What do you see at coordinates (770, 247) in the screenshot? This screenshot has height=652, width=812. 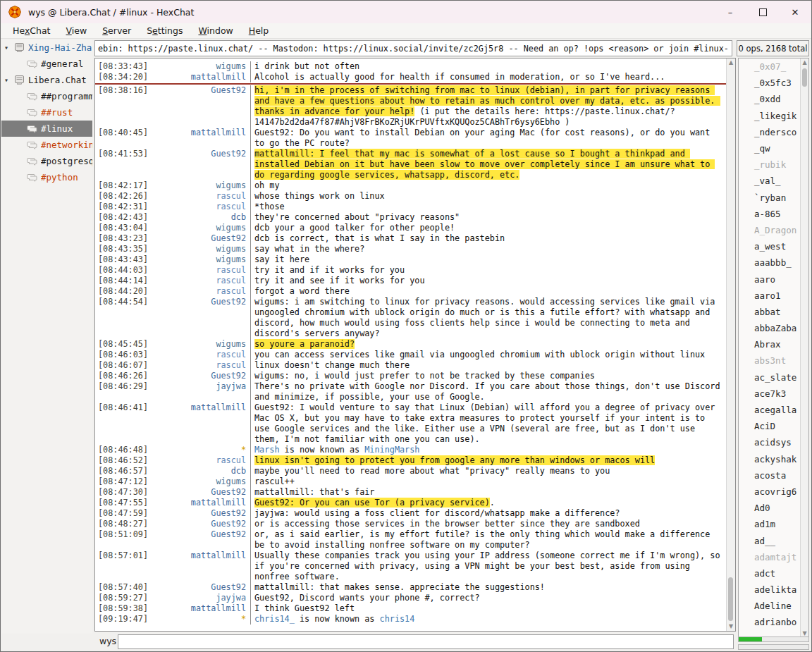 I see `userlist-item: a_west` at bounding box center [770, 247].